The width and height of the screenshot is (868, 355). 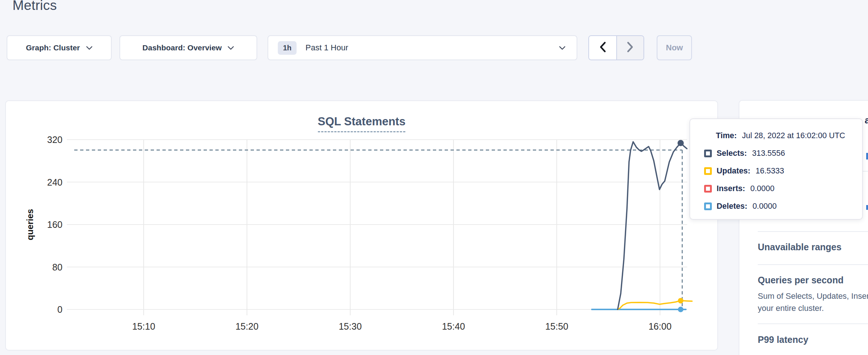 What do you see at coordinates (603, 48) in the screenshot?
I see `chevron-left-icon` at bounding box center [603, 48].